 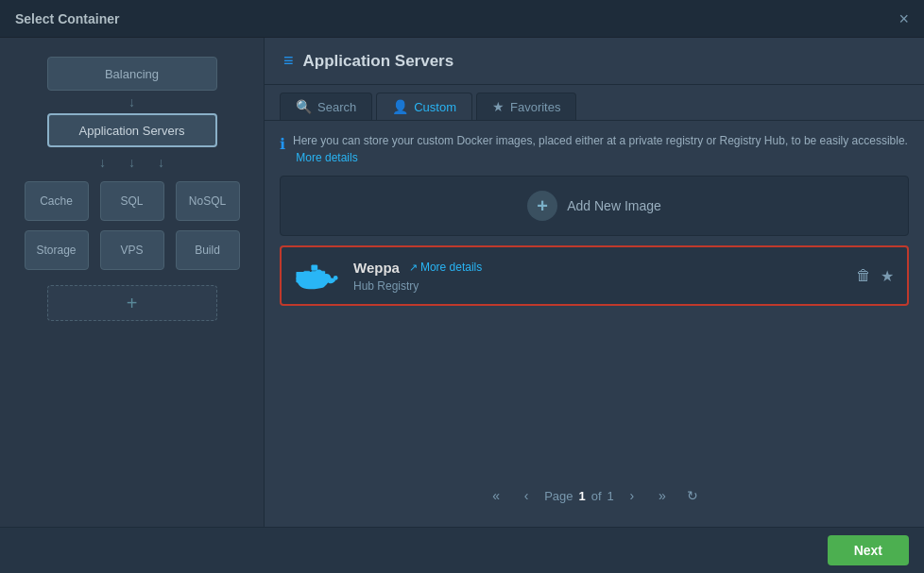 I want to click on sidebar-node-build: Build, so click(x=208, y=250).